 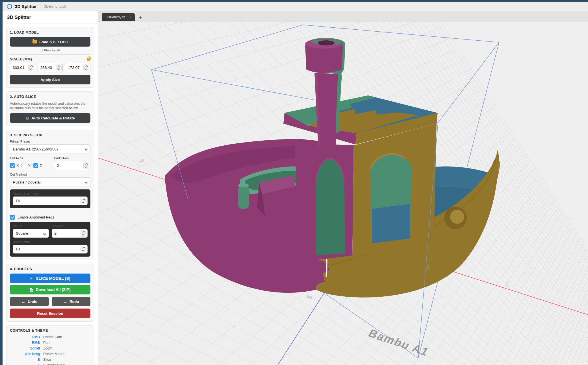 I want to click on control-action: Pan, so click(x=46, y=343).